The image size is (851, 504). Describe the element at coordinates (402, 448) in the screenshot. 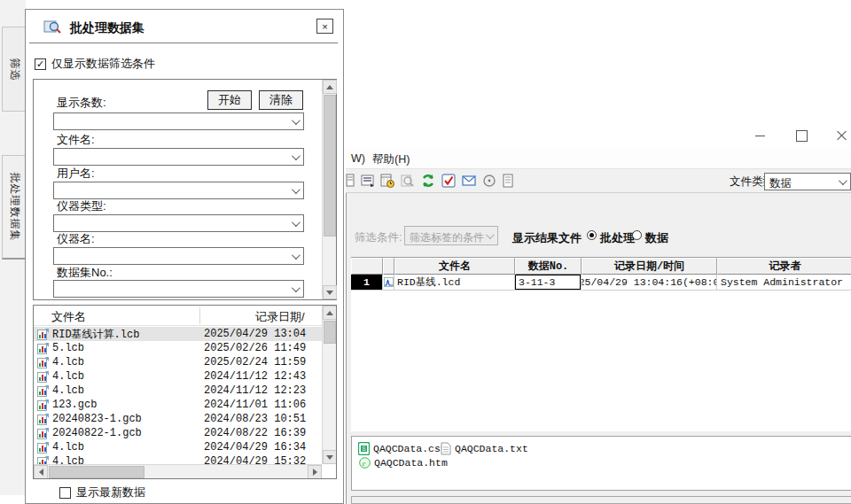

I see `file-item-csv: S QAQCData.csv` at that location.